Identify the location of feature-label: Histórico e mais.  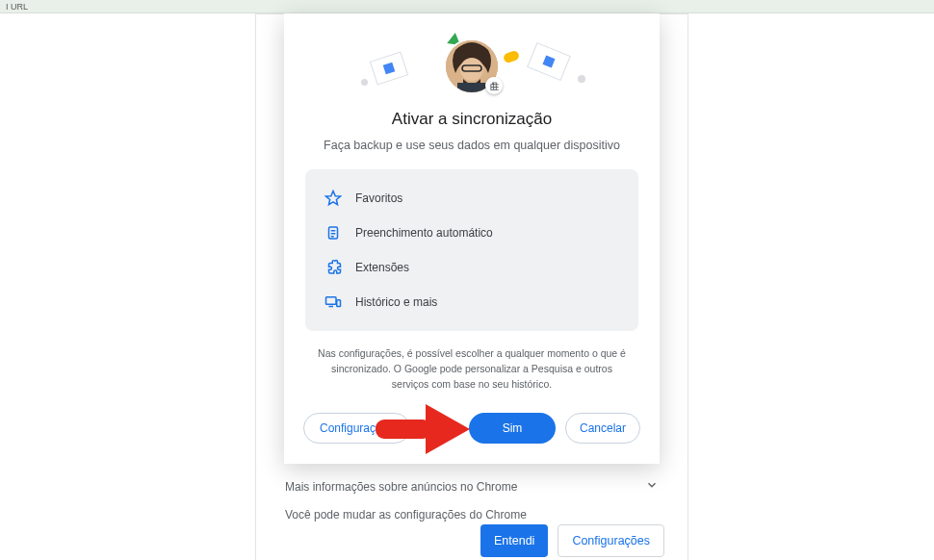
(397, 302).